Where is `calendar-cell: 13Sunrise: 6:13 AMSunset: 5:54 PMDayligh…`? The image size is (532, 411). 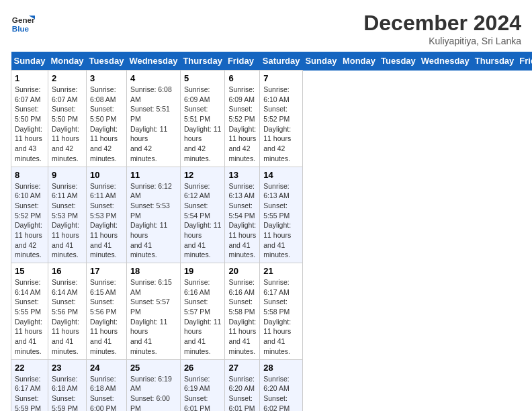
calendar-cell: 13Sunrise: 6:13 AMSunset: 5:54 PMDayligh… is located at coordinates (242, 215).